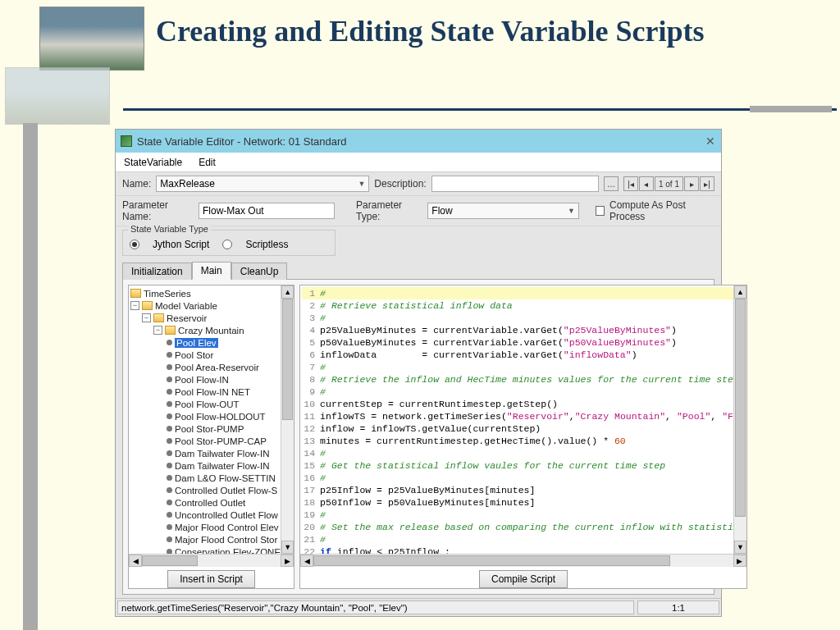 This screenshot has height=630, width=840. What do you see at coordinates (518, 477) in the screenshot?
I see `code-line: 16#` at bounding box center [518, 477].